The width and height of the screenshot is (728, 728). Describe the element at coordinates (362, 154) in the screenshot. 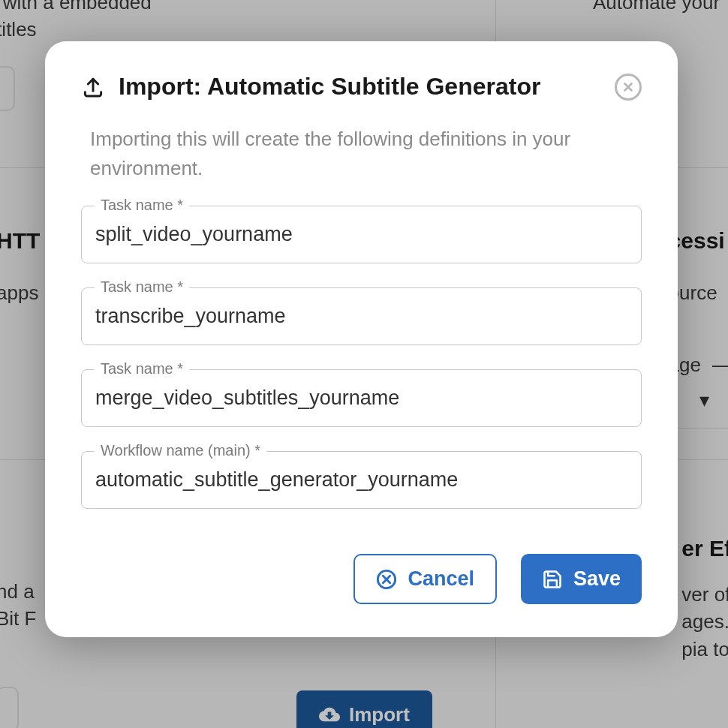

I see `modal-description: Importing this will create the following…` at that location.